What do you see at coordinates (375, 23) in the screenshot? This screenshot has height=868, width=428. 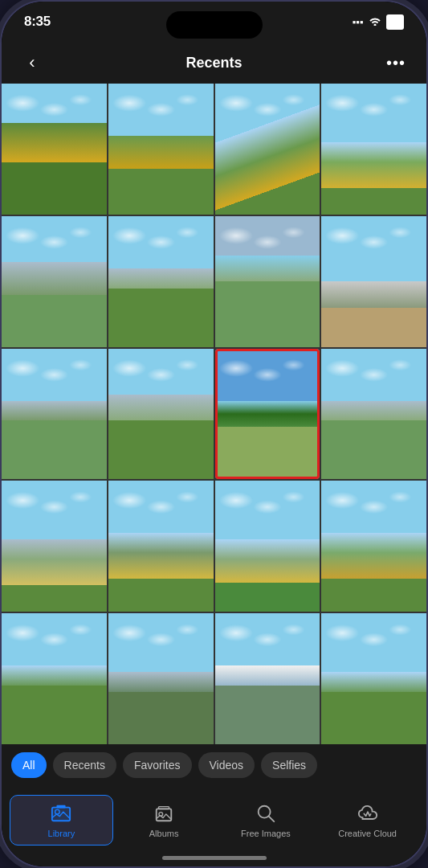 I see `wifi-icon` at bounding box center [375, 23].